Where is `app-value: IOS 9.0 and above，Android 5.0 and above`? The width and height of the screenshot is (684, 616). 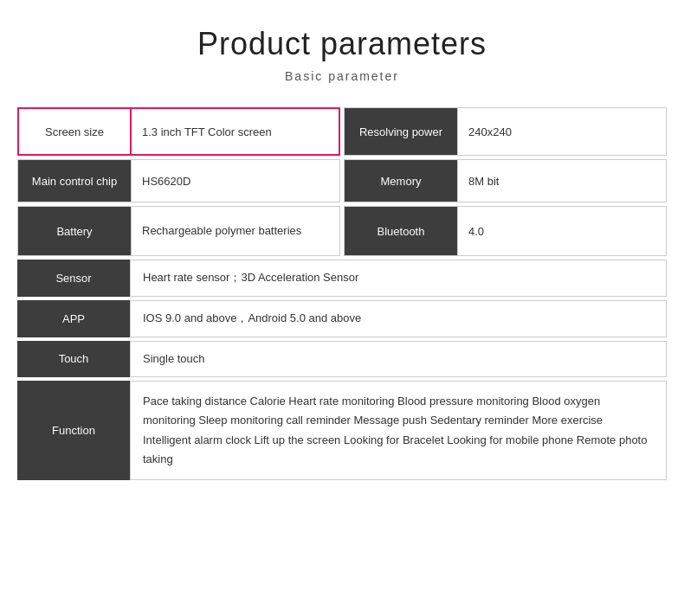 app-value: IOS 9.0 and above，Android 5.0 and above is located at coordinates (398, 318).